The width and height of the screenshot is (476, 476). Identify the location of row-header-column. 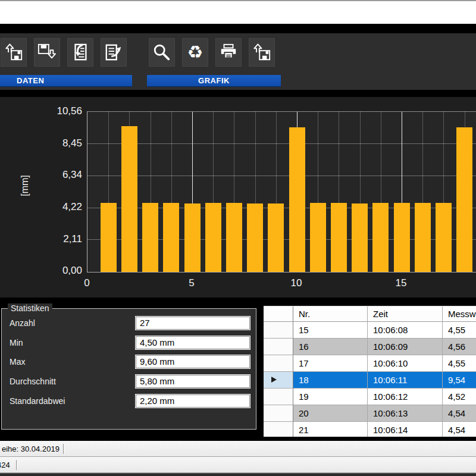
(278, 314).